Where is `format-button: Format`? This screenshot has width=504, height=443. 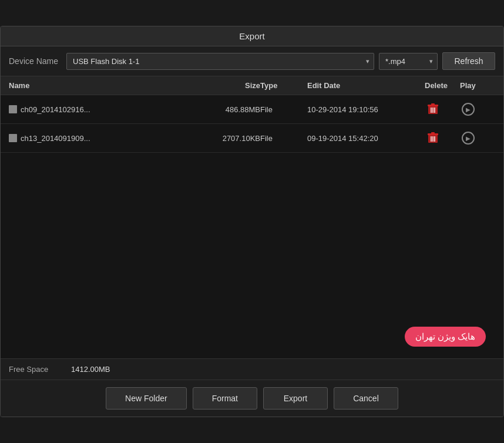
format-button: Format is located at coordinates (225, 398).